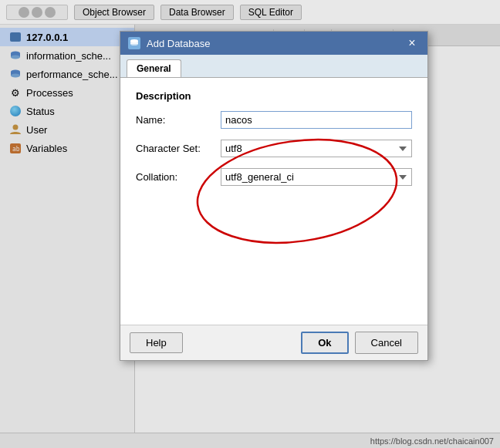  What do you see at coordinates (178, 148) in the screenshot?
I see `charset-label: Character Set:` at bounding box center [178, 148].